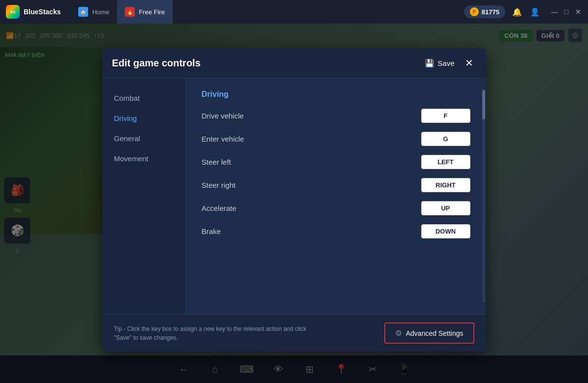 The height and width of the screenshot is (383, 588). I want to click on minimize-button: —, so click(555, 12).